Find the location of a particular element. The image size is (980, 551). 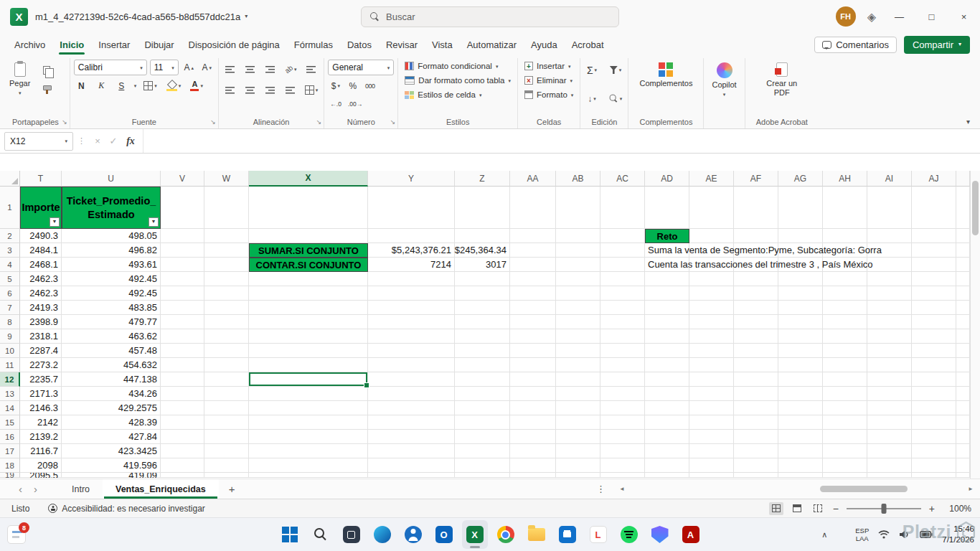

cell-Z9 is located at coordinates (482, 336).